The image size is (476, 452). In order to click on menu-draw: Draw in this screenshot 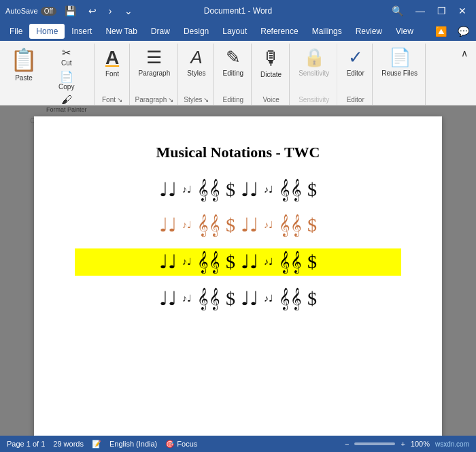, I will do `click(160, 31)`.